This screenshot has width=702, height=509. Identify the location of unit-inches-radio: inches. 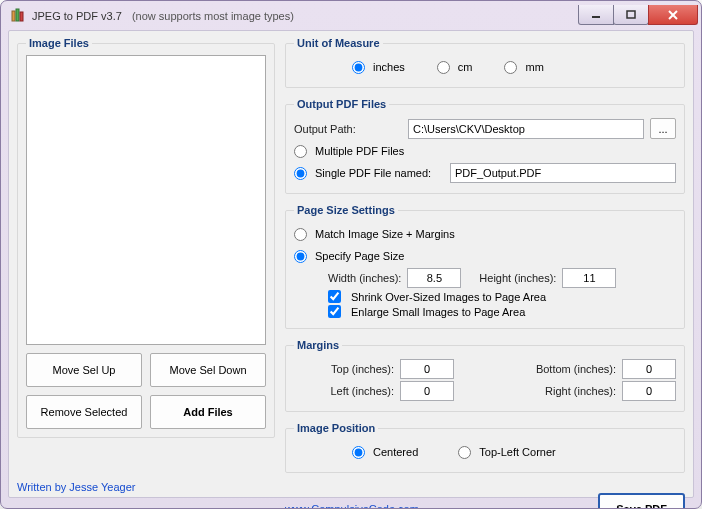
(378, 67).